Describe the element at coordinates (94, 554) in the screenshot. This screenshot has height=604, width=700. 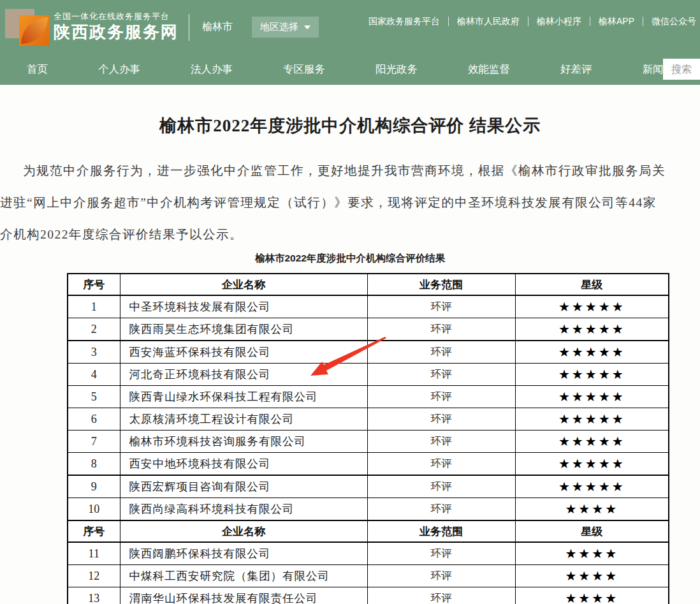
I see `cell-serial: 11` at that location.